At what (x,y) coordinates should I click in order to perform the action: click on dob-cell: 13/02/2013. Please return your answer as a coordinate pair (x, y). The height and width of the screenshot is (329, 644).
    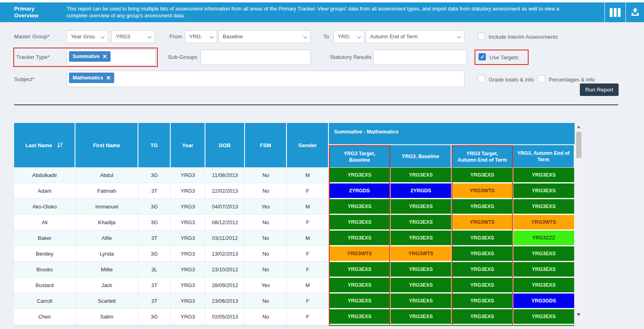
    Looking at the image, I should click on (225, 254).